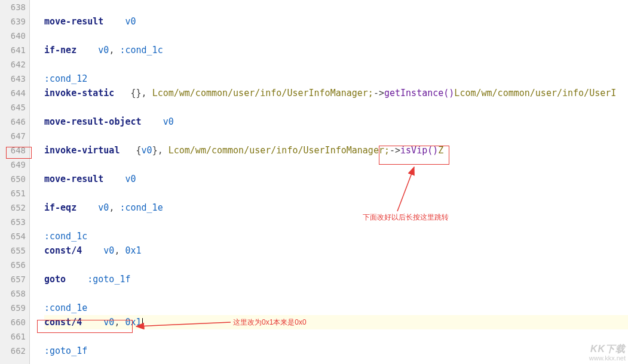 This screenshot has width=628, height=364. I want to click on label-ref: :goto_1f, so click(109, 279).